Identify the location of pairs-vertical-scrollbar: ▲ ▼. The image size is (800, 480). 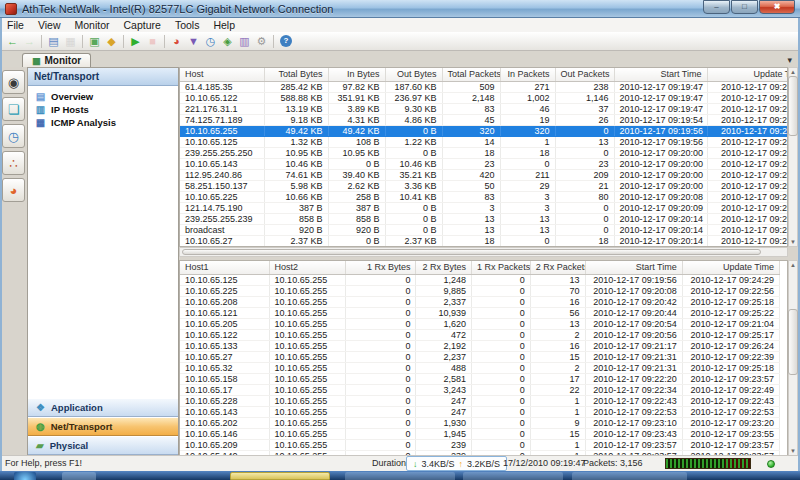
(793, 358).